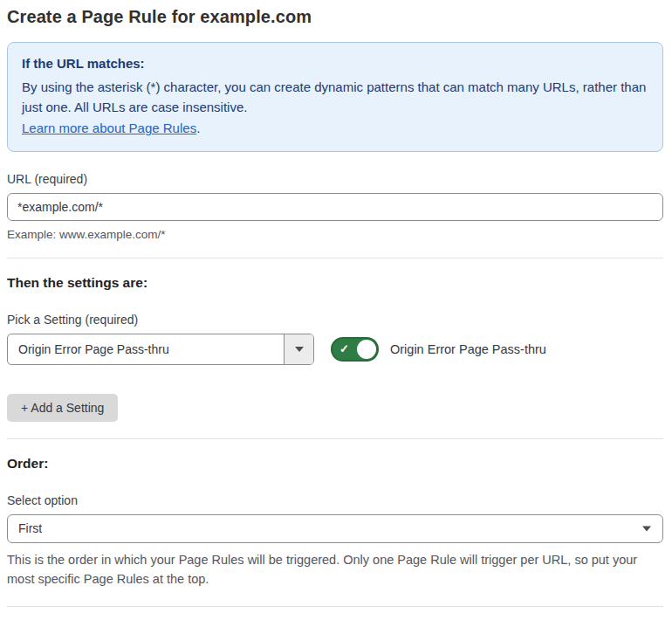 Image resolution: width=672 pixels, height=620 pixels. What do you see at coordinates (335, 569) in the screenshot?
I see `order-helper-text: This is the order in which your Page Rul…` at bounding box center [335, 569].